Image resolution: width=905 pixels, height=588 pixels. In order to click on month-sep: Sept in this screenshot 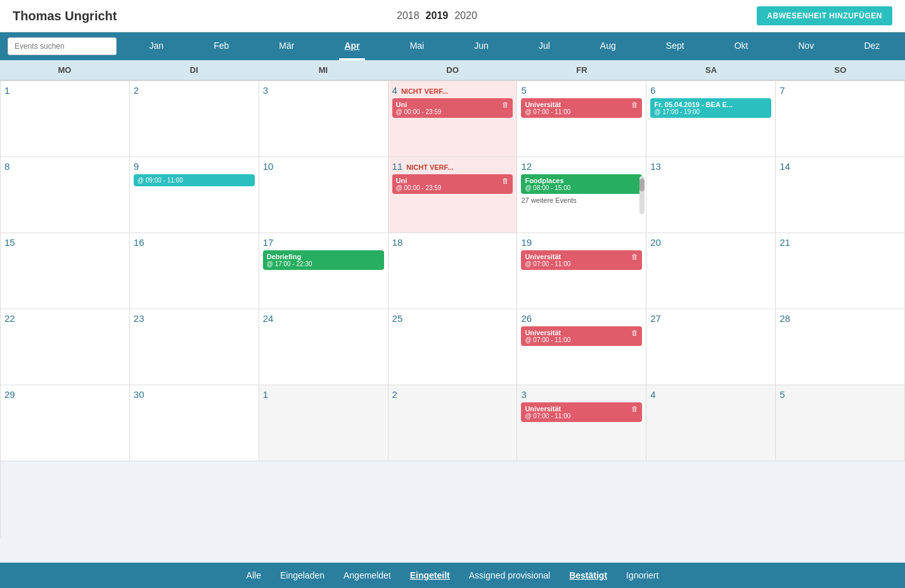, I will do `click(676, 47)`.